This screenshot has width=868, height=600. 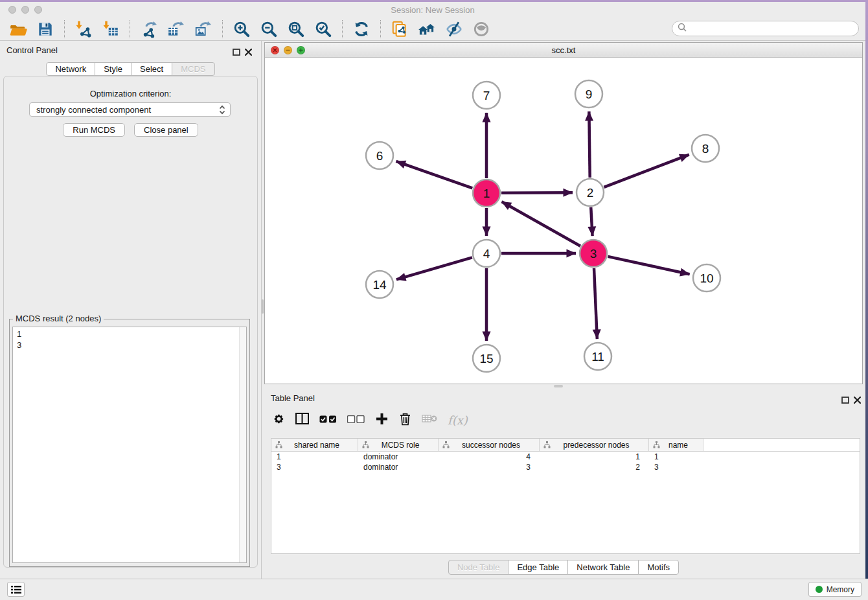 What do you see at coordinates (381, 29) in the screenshot?
I see `toolbar-separator` at bounding box center [381, 29].